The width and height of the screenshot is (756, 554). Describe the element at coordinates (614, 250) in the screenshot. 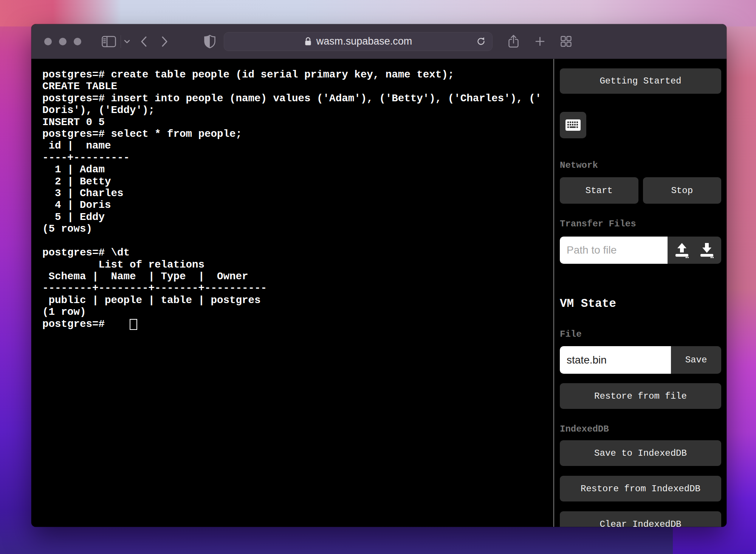

I see `path-to-file-input` at that location.